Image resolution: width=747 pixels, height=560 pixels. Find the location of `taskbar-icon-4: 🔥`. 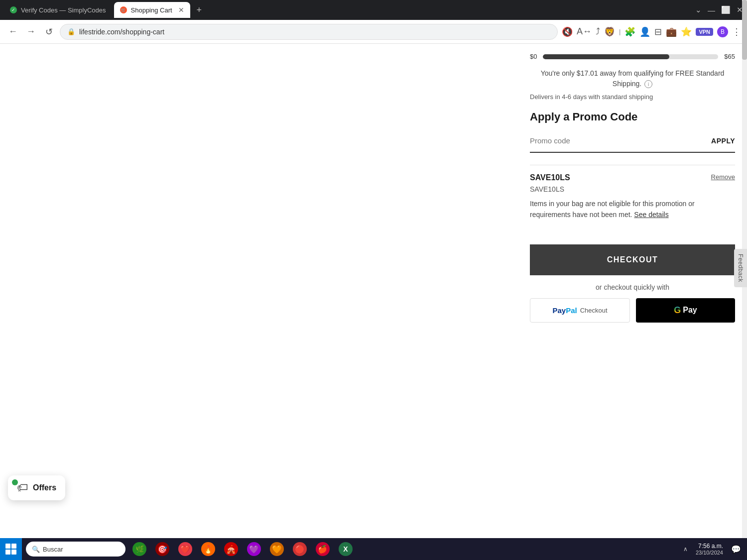

taskbar-icon-4: 🔥 is located at coordinates (208, 549).